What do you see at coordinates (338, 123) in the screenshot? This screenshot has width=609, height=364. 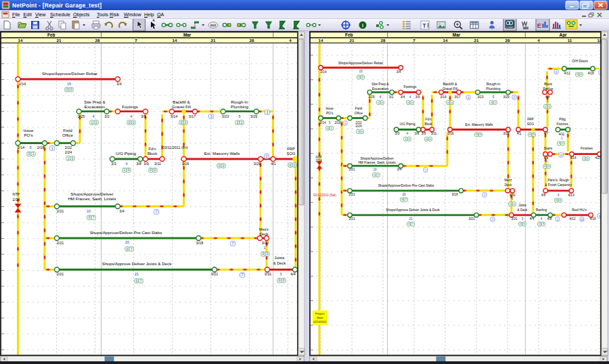 I see `svg-text: 2/18` at bounding box center [338, 123].